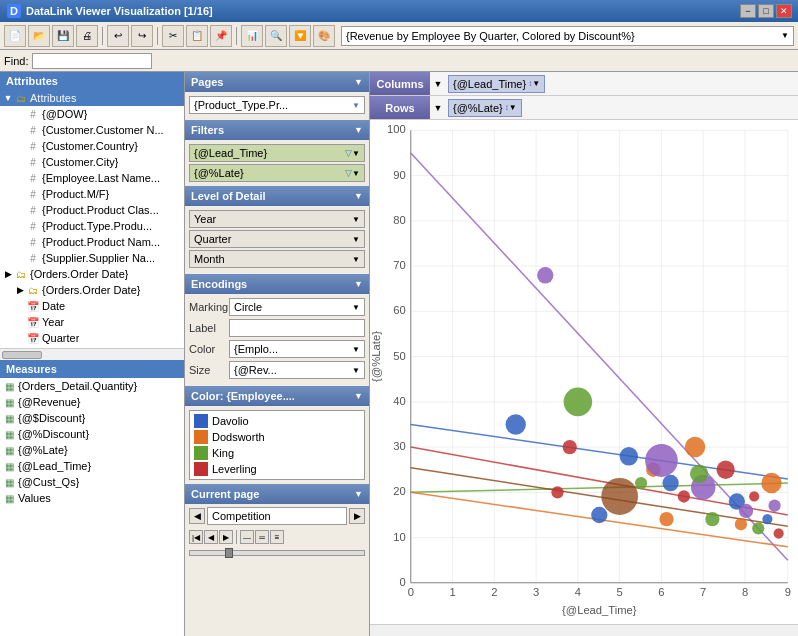 The height and width of the screenshot is (636, 798). I want to click on copy-button: 📋, so click(197, 36).